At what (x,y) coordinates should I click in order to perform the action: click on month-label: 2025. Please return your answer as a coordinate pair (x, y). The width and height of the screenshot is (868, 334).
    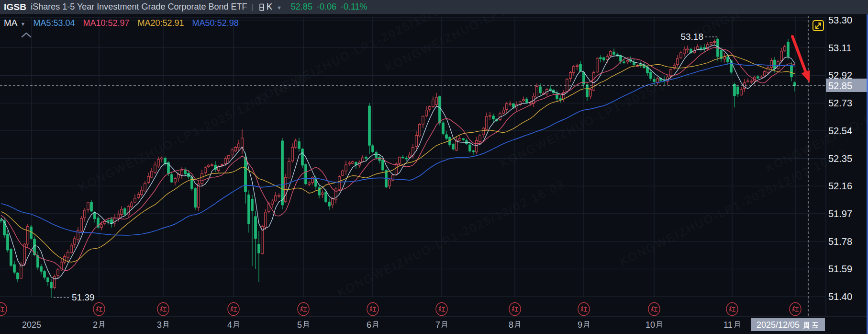
    Looking at the image, I should click on (32, 325).